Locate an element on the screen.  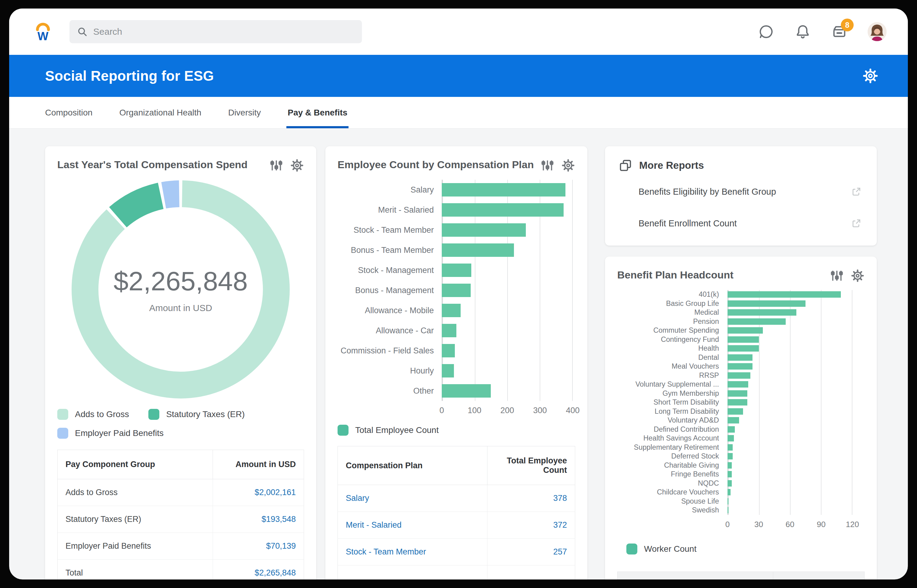
bar-row: Gym Membership is located at coordinates (741, 394).